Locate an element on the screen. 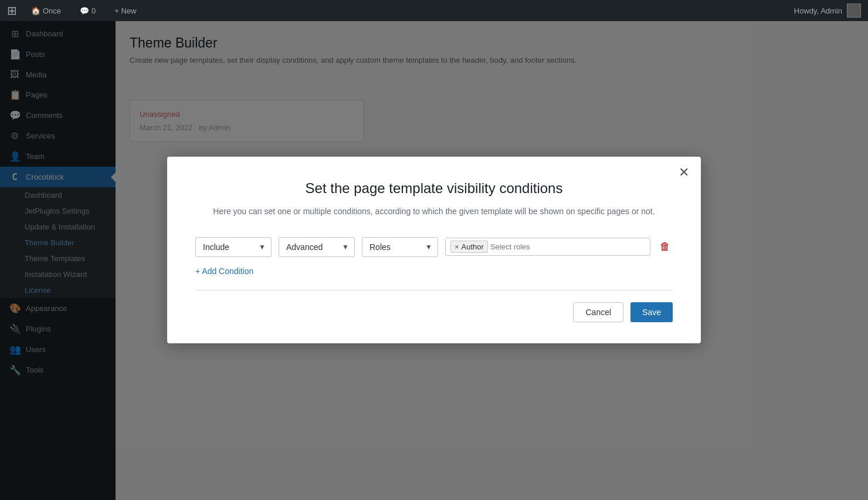  comments-icon: 💬 is located at coordinates (84, 11).